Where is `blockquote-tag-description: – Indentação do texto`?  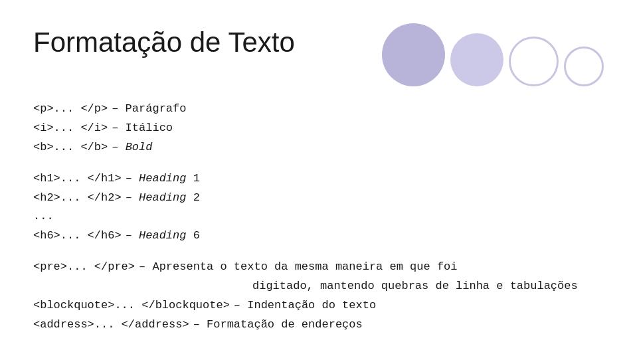
blockquote-tag-description: – Indentação do texto is located at coordinates (305, 306).